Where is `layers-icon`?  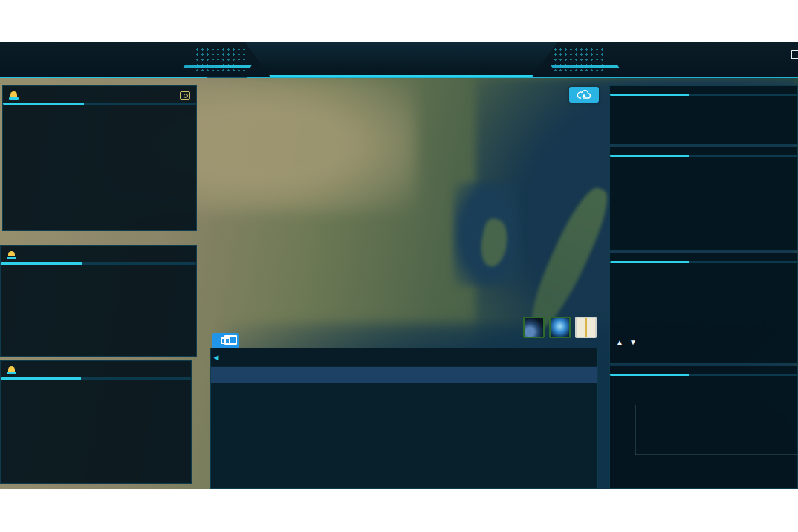 layers-icon is located at coordinates (226, 340).